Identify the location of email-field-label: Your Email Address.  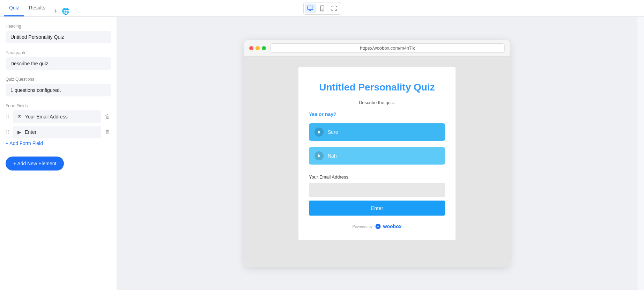
(46, 117).